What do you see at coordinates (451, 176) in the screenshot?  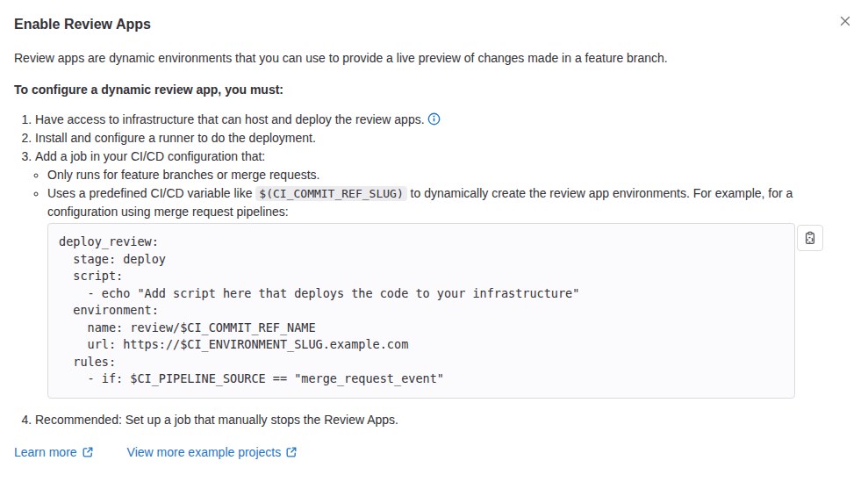 I see `sub-bullet-1: Only runs for feature branches or merge …` at bounding box center [451, 176].